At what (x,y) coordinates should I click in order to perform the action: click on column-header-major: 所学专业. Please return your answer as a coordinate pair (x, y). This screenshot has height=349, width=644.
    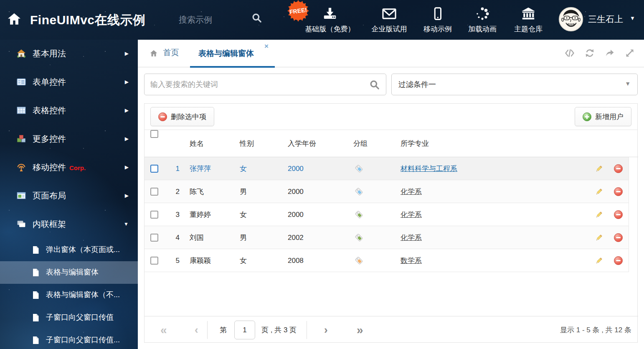
    Looking at the image, I should click on (415, 144).